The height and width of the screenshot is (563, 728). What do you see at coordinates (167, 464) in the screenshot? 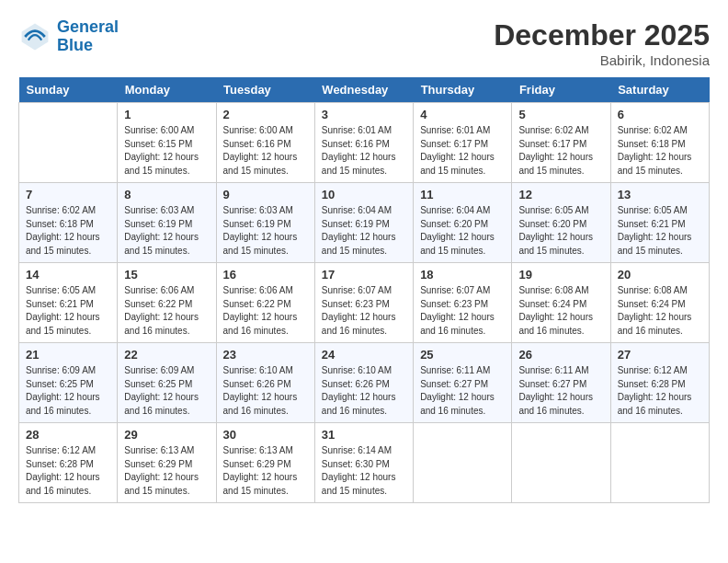
I see `calendar-cell: 29Sunrise: 6:13 AM Sunset: 6:29 PM Dayli…` at bounding box center [167, 464].